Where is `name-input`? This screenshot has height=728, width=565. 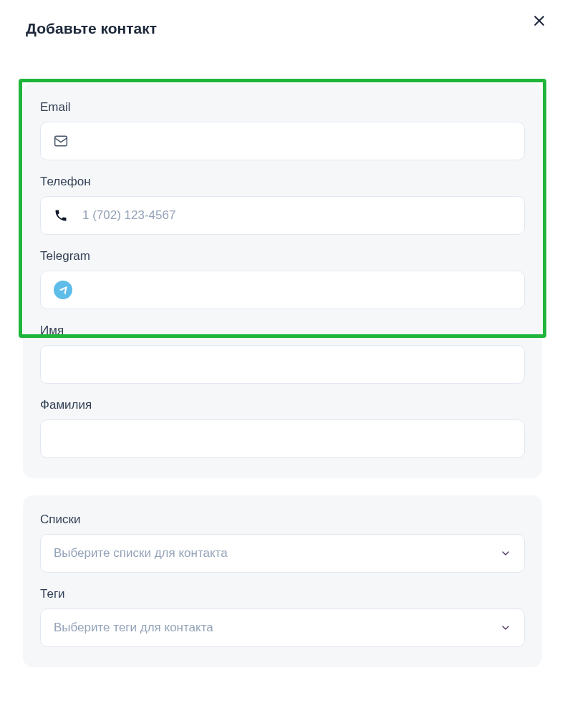
name-input is located at coordinates (282, 364).